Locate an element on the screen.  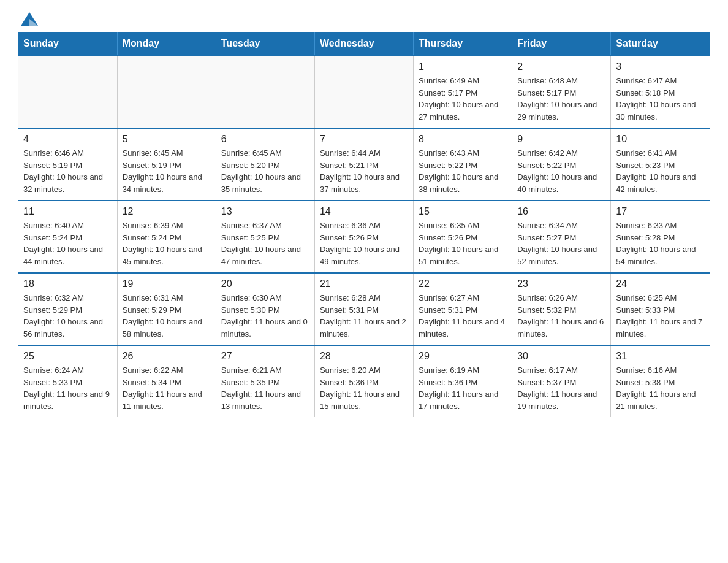
day-number: 2 is located at coordinates (561, 67).